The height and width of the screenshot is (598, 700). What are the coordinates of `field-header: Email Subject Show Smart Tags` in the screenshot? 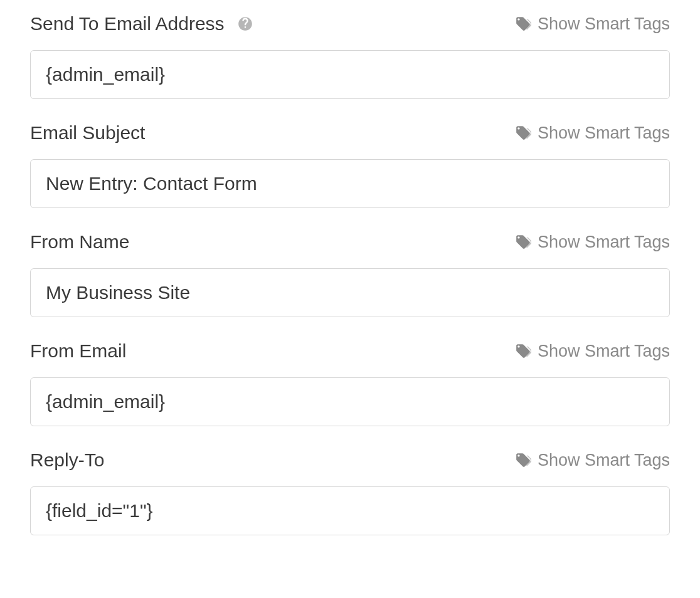 It's located at (350, 133).